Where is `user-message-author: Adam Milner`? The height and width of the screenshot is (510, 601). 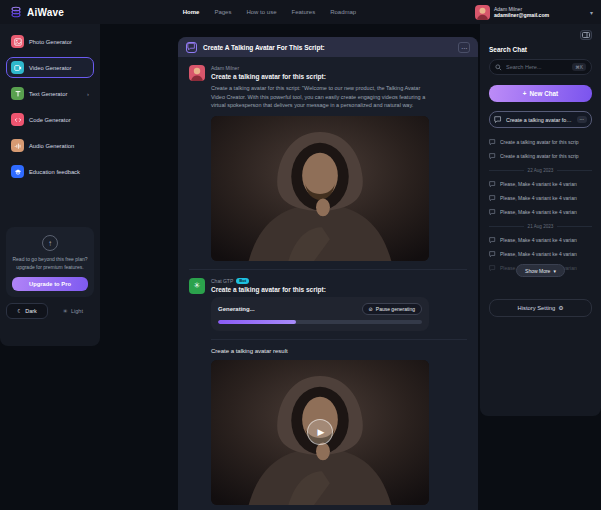
user-message-author: Adam Milner is located at coordinates (339, 68).